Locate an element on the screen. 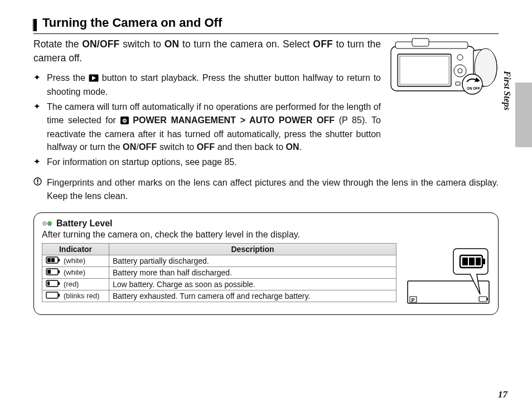 The height and width of the screenshot is (417, 532). page-heading: Turning the Camera on and Off is located at coordinates (132, 23).